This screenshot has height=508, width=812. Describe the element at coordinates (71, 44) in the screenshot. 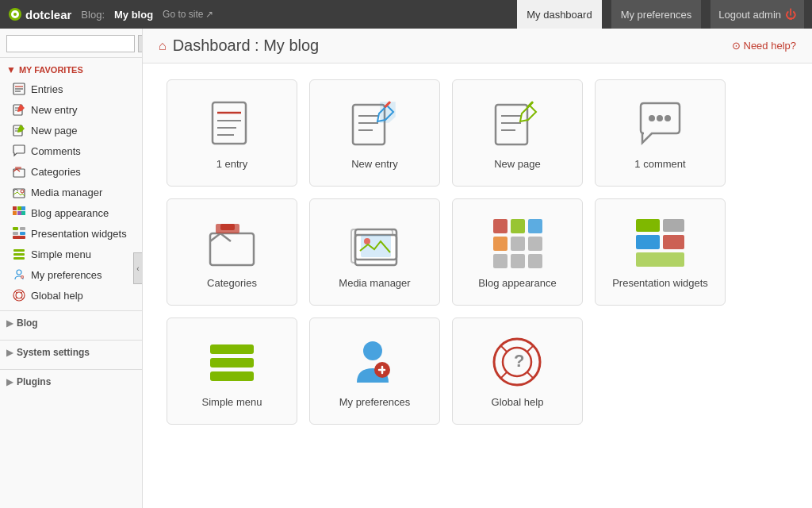

I see `search-input` at that location.